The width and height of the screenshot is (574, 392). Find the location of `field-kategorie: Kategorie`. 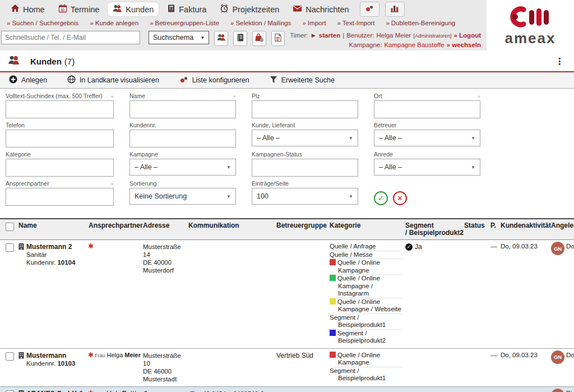

field-kategorie: Kategorie is located at coordinates (59, 164).